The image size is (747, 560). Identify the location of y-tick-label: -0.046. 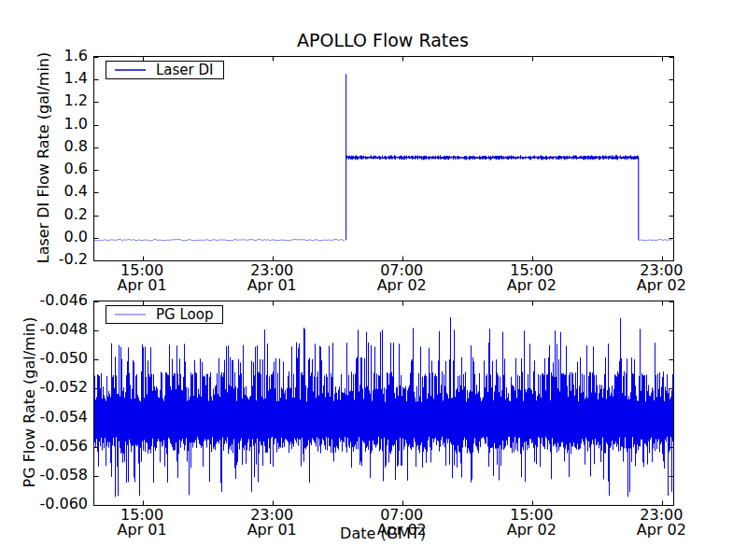
(58, 301).